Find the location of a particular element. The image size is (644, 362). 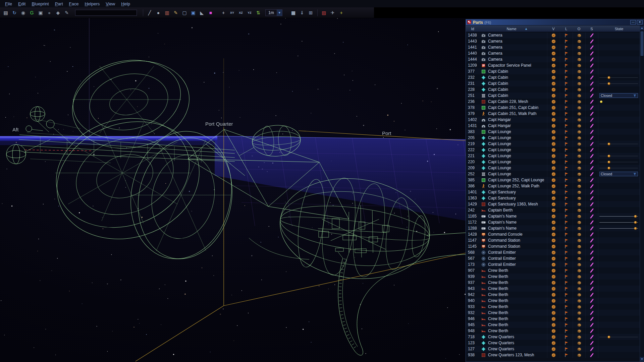

part-row: 939Crew Berth is located at coordinates (555, 277).